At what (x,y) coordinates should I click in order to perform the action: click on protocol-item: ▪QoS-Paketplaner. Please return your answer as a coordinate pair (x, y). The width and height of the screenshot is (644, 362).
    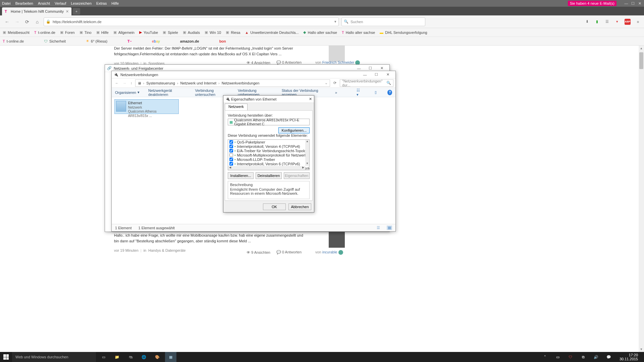
    Looking at the image, I should click on (269, 142).